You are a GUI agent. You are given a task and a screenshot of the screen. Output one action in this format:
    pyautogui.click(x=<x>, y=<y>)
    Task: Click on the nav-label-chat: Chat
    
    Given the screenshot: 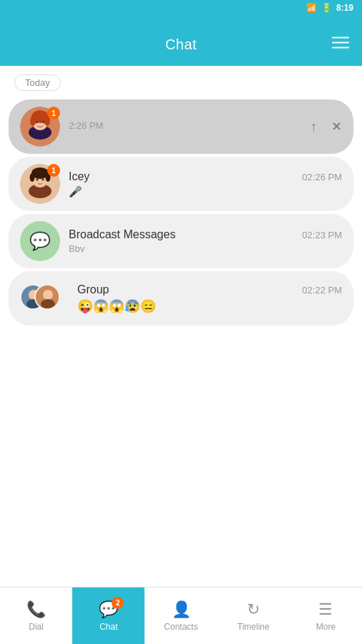 What is the action you would take?
    pyautogui.click(x=109, y=627)
    